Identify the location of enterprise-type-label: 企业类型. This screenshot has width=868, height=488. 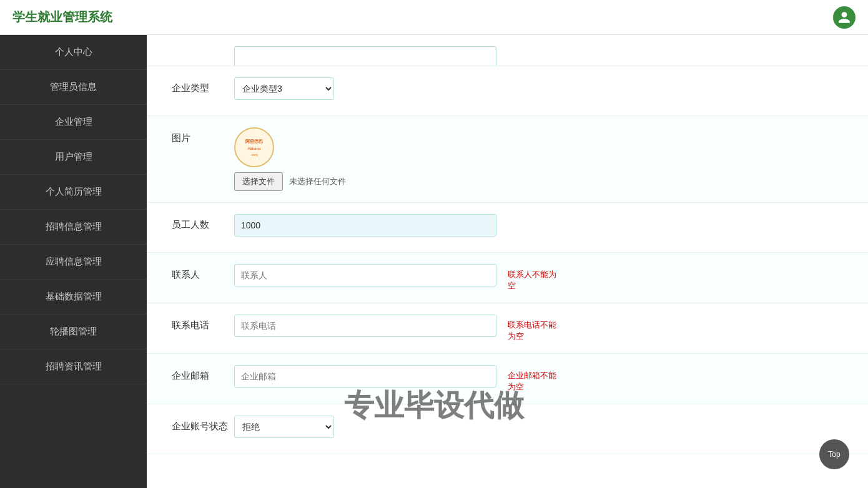
(203, 86).